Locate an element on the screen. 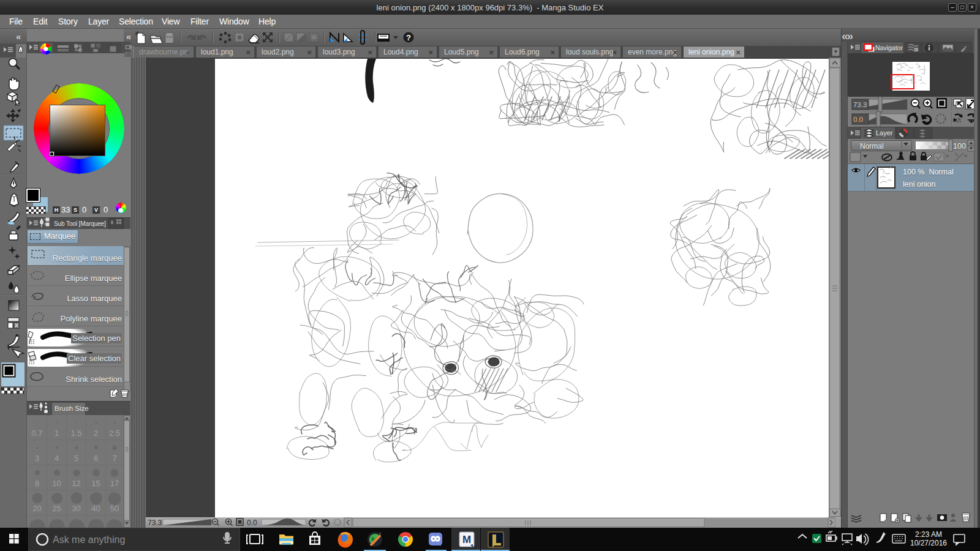 The width and height of the screenshot is (980, 551). svg-text: 0.0 is located at coordinates (858, 119).